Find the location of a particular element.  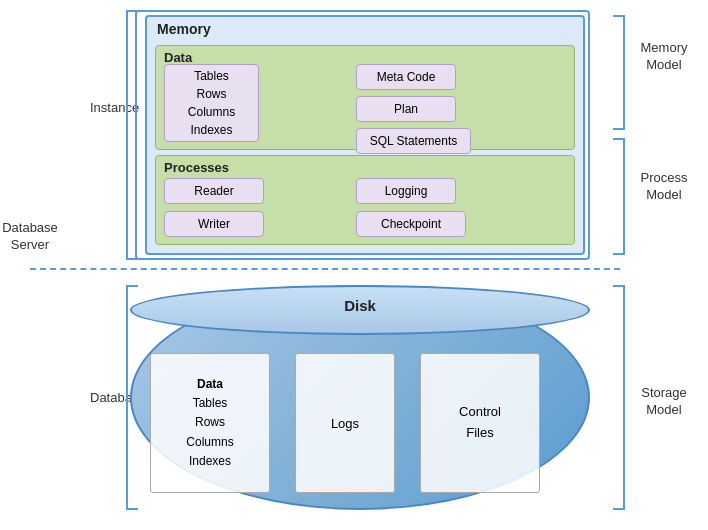

sql-statements-box: SQL Statements is located at coordinates (414, 141).